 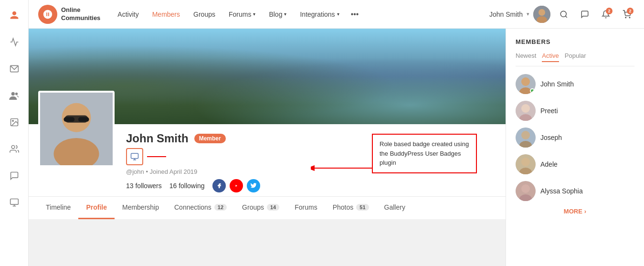 I want to click on nav-members: Members, so click(x=166, y=14).